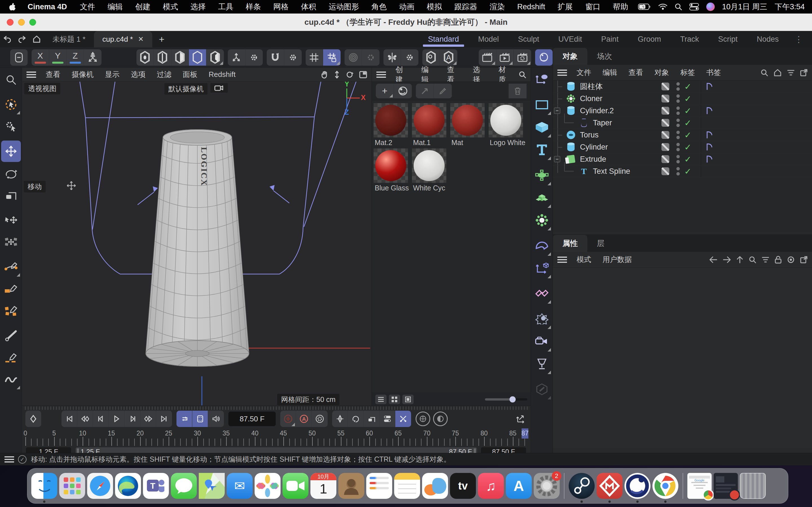 Image resolution: width=812 pixels, height=507 pixels. I want to click on toggle-view-icon, so click(363, 75).